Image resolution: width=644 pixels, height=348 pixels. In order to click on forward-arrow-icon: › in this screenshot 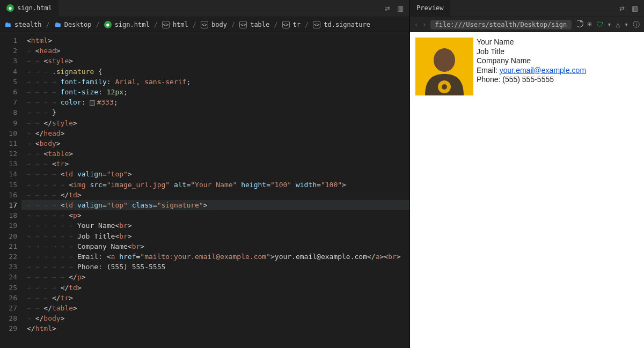, I will do `click(424, 25)`.